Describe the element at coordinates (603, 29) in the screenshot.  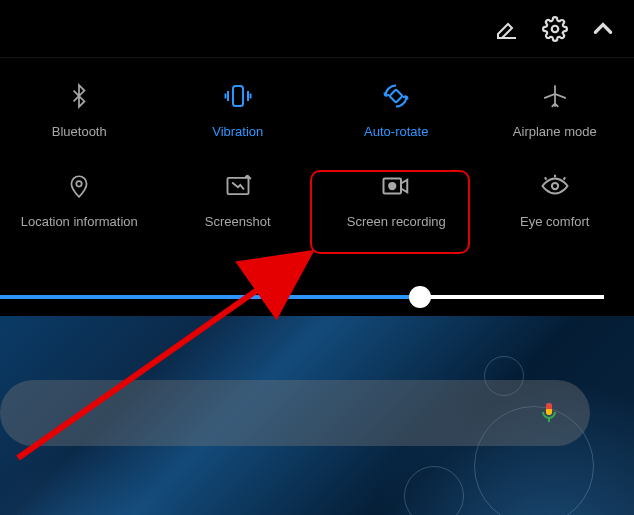
I see `chevron-up-icon` at that location.